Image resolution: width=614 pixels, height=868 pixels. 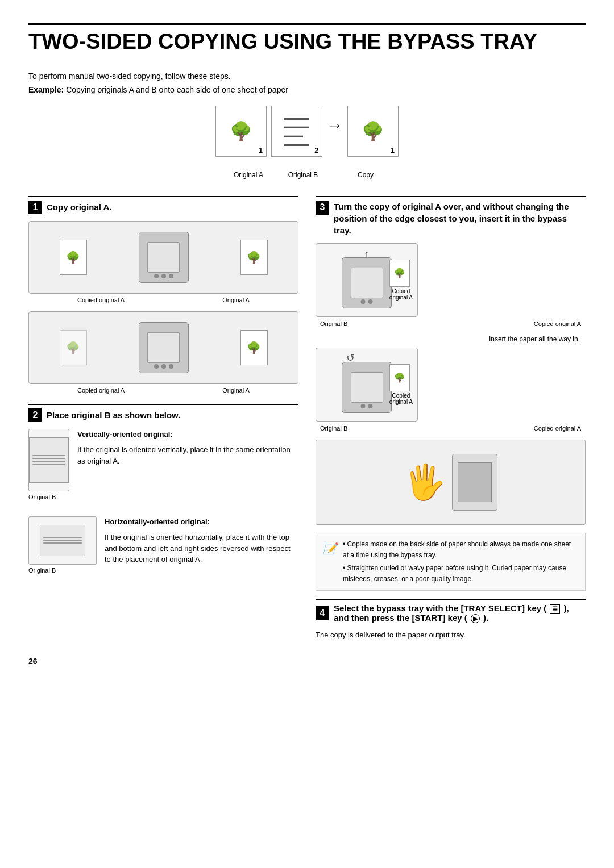 I want to click on hline1, so click(x=63, y=537).